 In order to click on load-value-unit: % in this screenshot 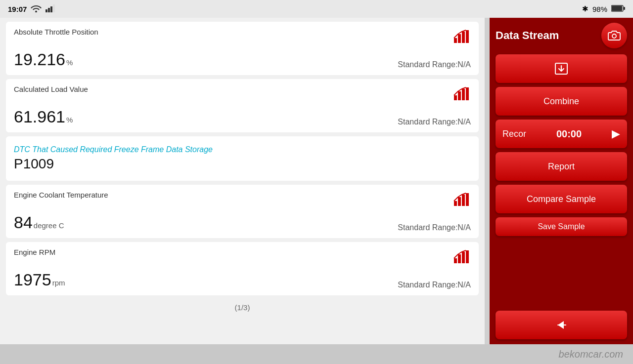, I will do `click(69, 120)`.